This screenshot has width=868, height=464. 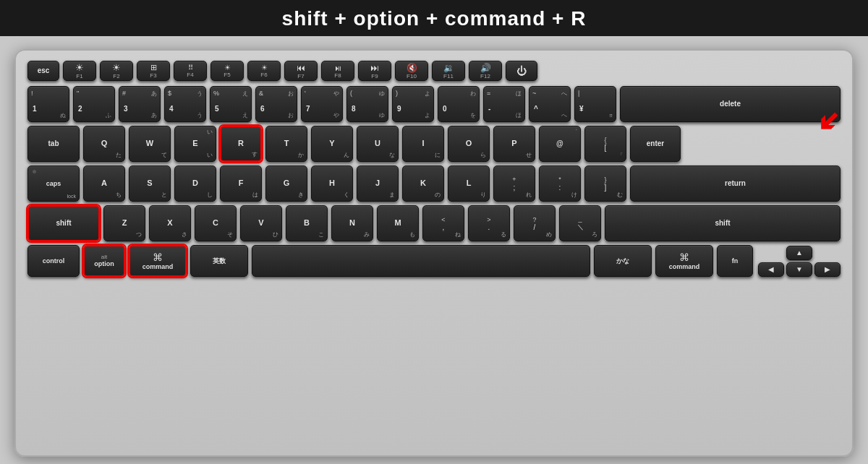 What do you see at coordinates (434, 71) in the screenshot?
I see `fn-row: esc ☀ F1 ☀ F2 ⊞ F3 ⠿ F4 ☀ F5 ☀ F6 ⏮ F7` at bounding box center [434, 71].